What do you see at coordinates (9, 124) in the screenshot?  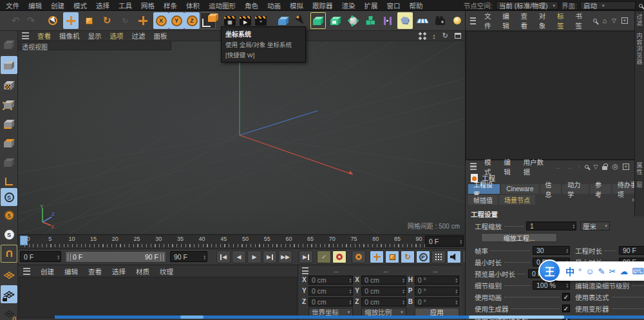 I see `edge-mode-button` at bounding box center [9, 124].